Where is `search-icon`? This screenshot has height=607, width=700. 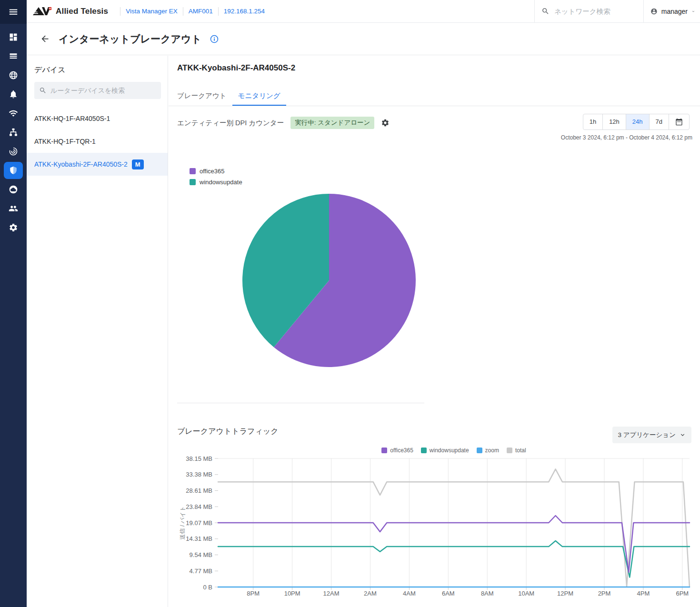
search-icon is located at coordinates (43, 90).